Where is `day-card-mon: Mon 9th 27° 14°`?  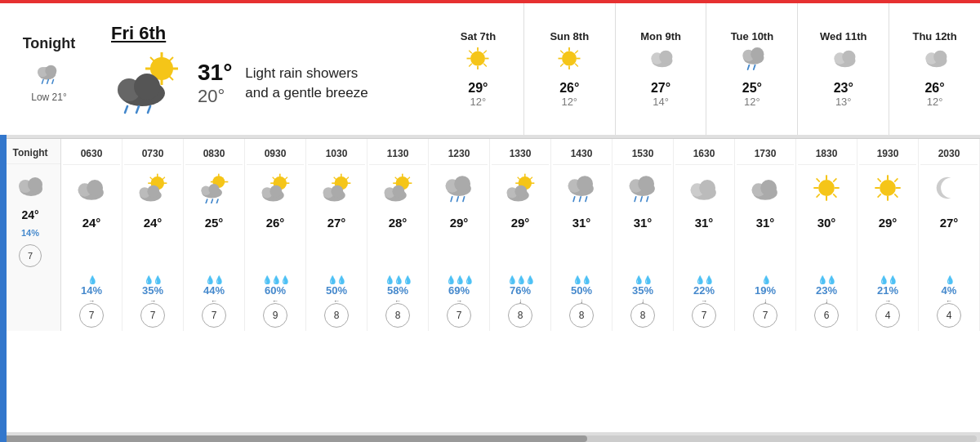 day-card-mon: Mon 9th 27° 14° is located at coordinates (662, 69).